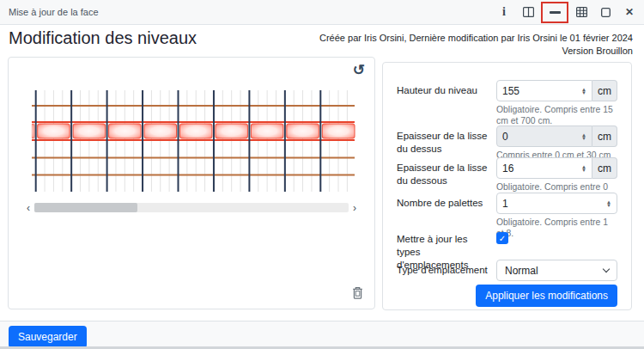  Describe the element at coordinates (322, 12) in the screenshot. I see `window-titlebar: Mise à jour de la face i ✕` at that location.